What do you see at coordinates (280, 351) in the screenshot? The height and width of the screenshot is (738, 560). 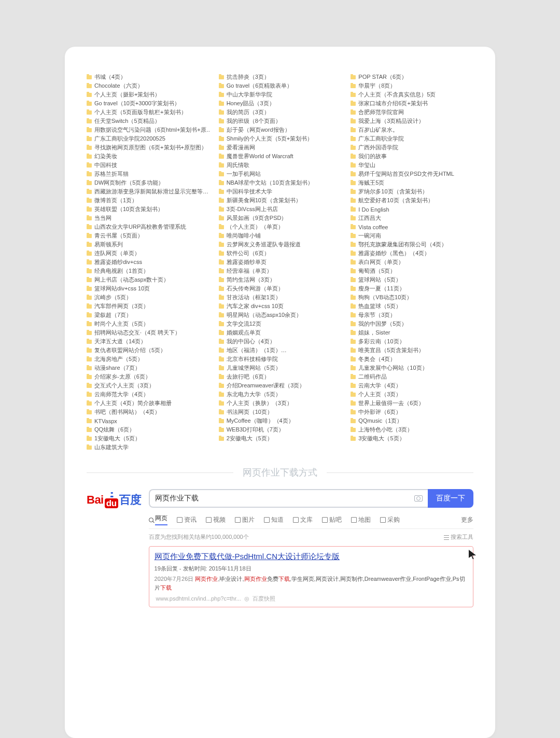 I see `folder-item: 地区（福清）（1页）…` at bounding box center [280, 351].